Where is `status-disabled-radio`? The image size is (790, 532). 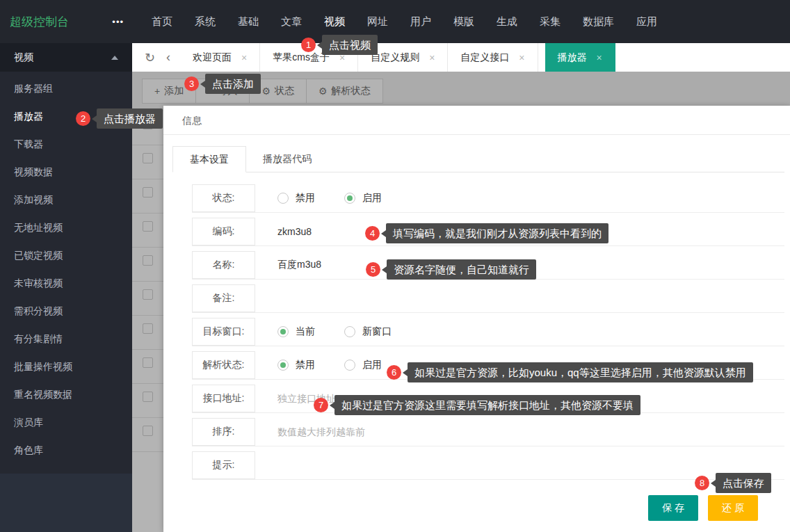 status-disabled-radio is located at coordinates (283, 198).